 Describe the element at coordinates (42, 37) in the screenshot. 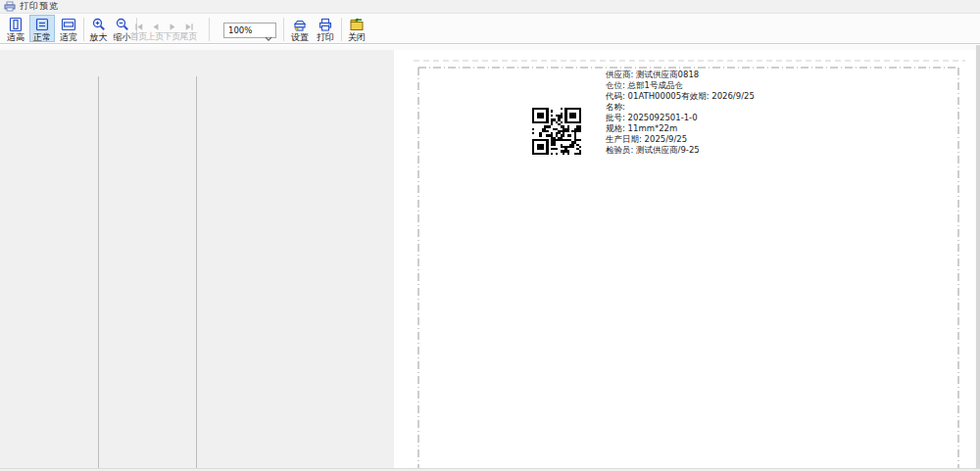

I see `normal-view-label: 正常` at that location.